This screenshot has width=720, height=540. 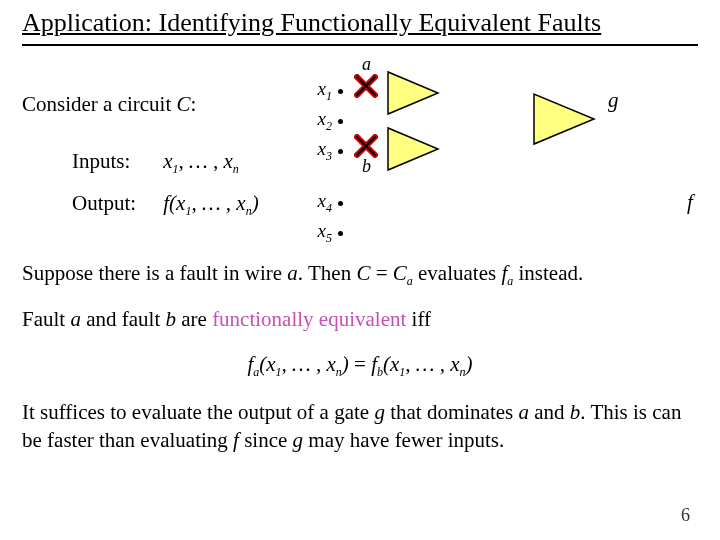 What do you see at coordinates (418, 319) in the screenshot?
I see `p2-t4: iff` at bounding box center [418, 319].